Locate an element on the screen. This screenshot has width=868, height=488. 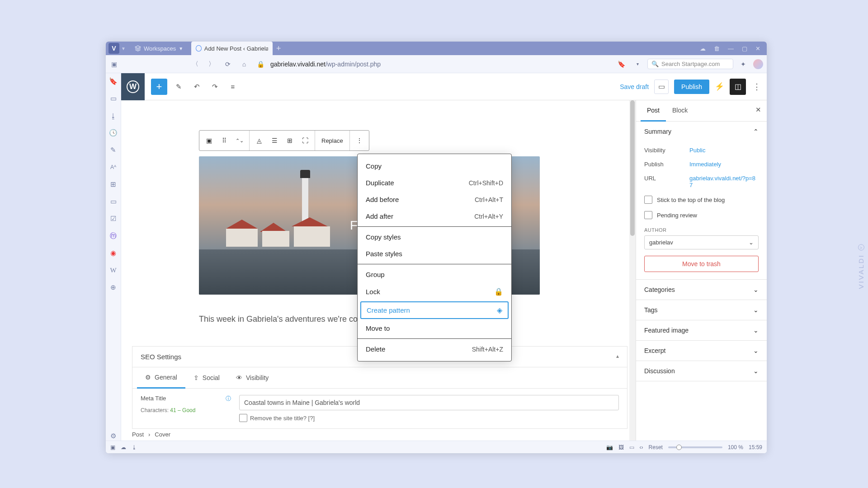
browser-tab: Add New Post ‹ Gabriela's - is located at coordinates (232, 48).